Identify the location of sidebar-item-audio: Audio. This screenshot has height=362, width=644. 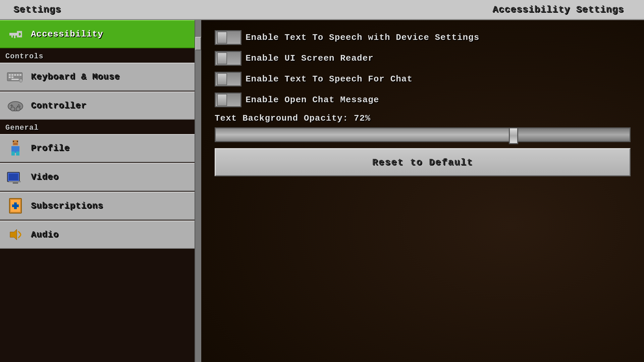
(97, 235).